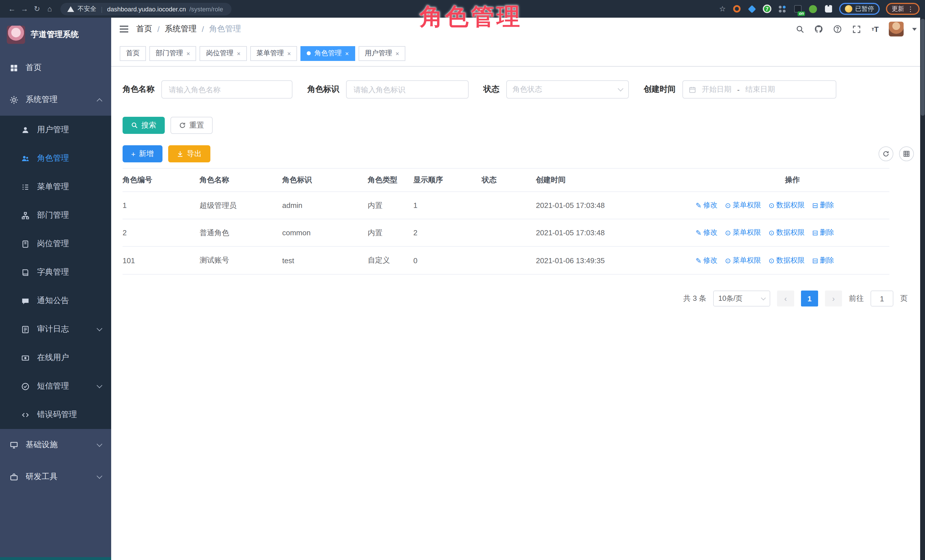  What do you see at coordinates (144, 29) in the screenshot?
I see `breadcrumb-home: 首页` at bounding box center [144, 29].